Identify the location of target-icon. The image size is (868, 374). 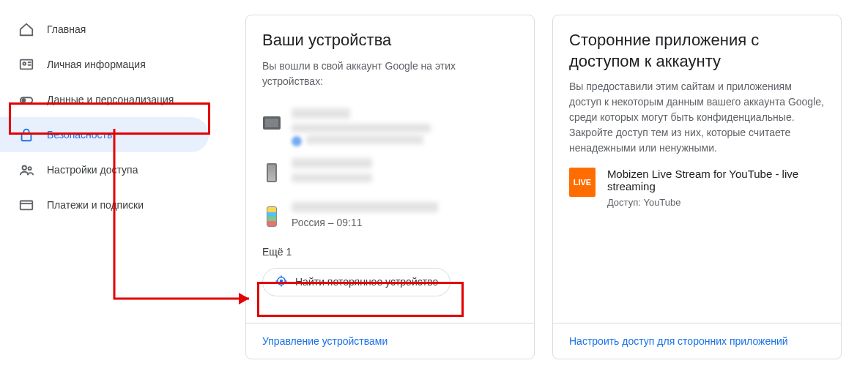
(281, 283).